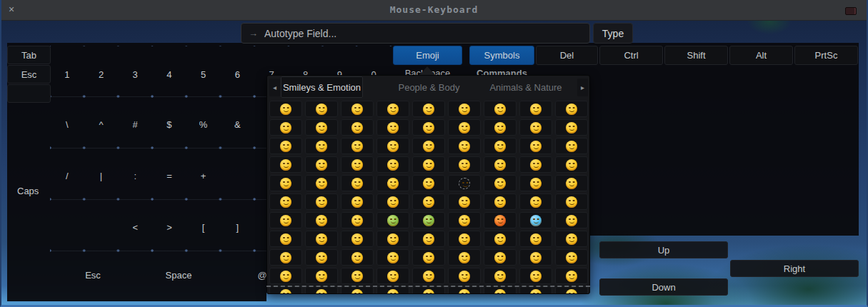  Describe the element at coordinates (29, 94) in the screenshot. I see `blank-key` at that location.